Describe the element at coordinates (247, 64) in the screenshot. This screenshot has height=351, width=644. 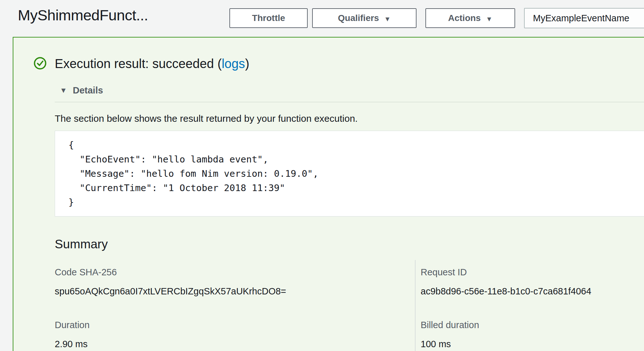
I see `execution-result-text-suffix: )` at that location.